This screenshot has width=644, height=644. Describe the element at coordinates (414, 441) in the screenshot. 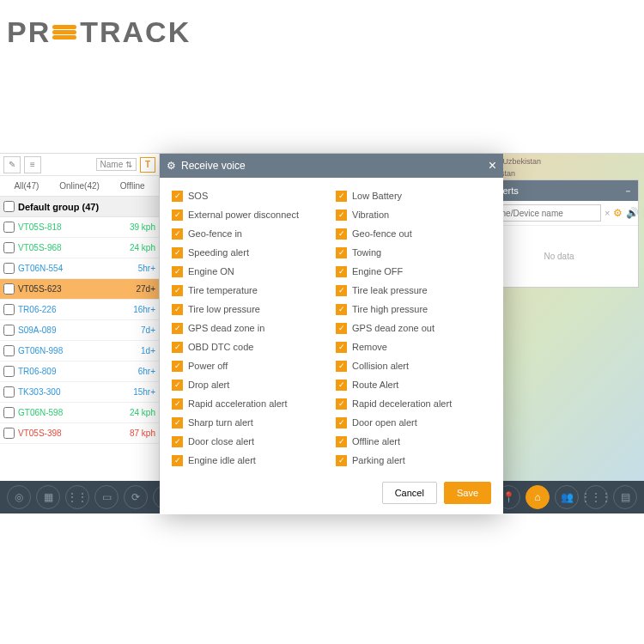

I see `voice-option: ✓Offline alert` at that location.